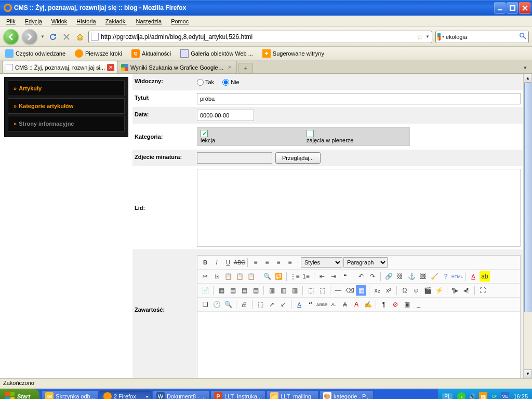 The height and width of the screenshot is (399, 532). Describe the element at coordinates (528, 197) in the screenshot. I see `scroll-thumb` at that location.